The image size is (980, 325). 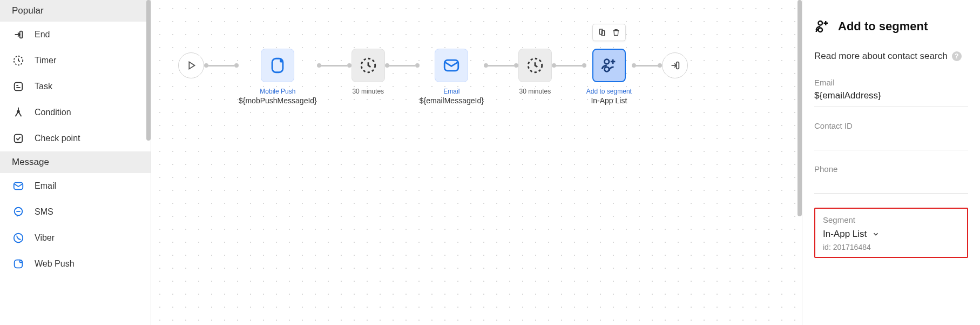 What do you see at coordinates (891, 247) in the screenshot?
I see `segment-id: id: 201716484` at bounding box center [891, 247].